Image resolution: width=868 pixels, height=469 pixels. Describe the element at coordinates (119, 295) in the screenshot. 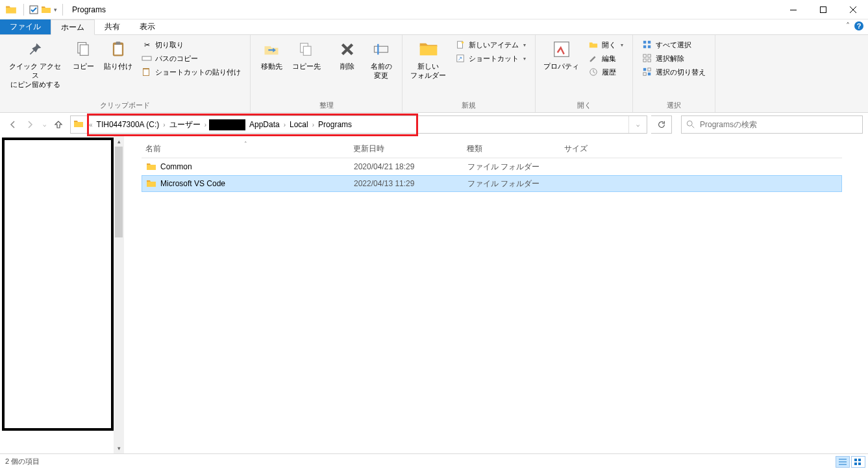

I see `nav-scrollbar: ▴ ▾` at that location.